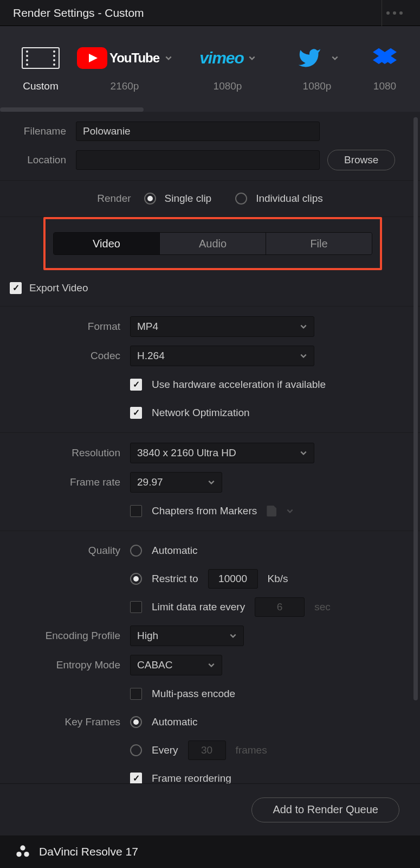 The width and height of the screenshot is (420, 868). Describe the element at coordinates (41, 69) in the screenshot. I see `preset-custom: Custom` at that location.